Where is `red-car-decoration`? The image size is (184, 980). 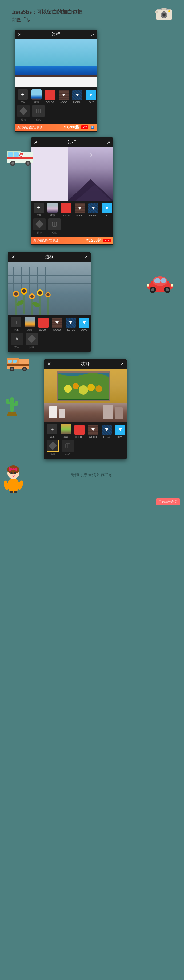 red-car-decoration is located at coordinates (160, 284).